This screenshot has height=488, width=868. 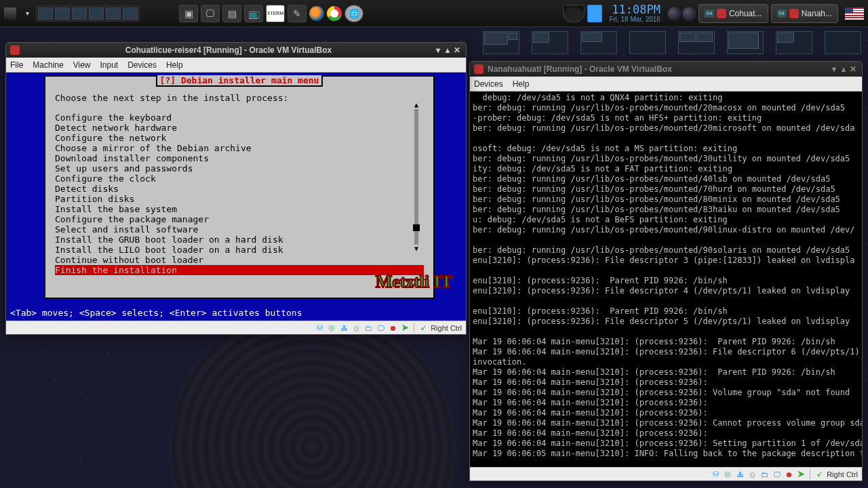 What do you see at coordinates (254, 14) in the screenshot?
I see `tv-icon: 📺` at bounding box center [254, 14].